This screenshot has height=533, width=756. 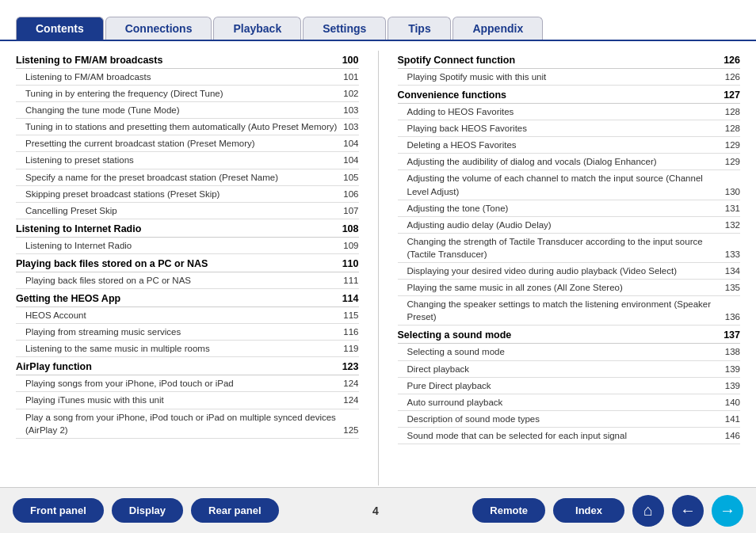 What do you see at coordinates (566, 77) in the screenshot?
I see `row-title: Playing Spotify music with this unit` at bounding box center [566, 77].